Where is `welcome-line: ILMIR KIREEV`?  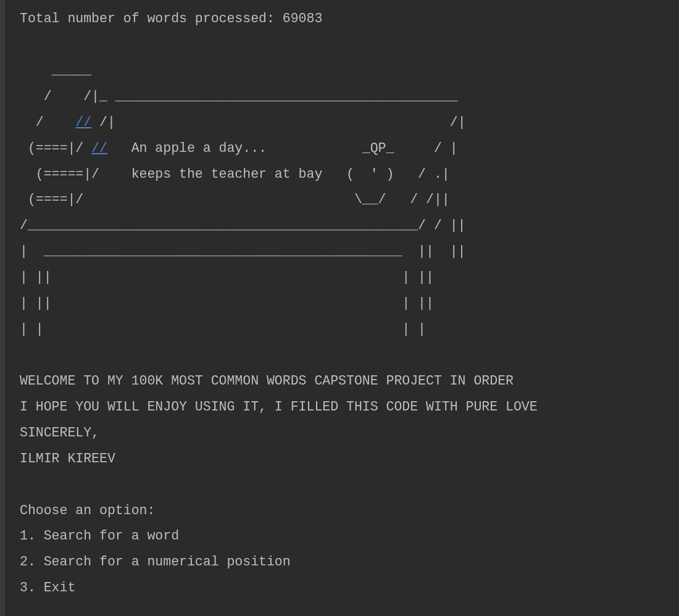 welcome-line: ILMIR KIREEV is located at coordinates (68, 459).